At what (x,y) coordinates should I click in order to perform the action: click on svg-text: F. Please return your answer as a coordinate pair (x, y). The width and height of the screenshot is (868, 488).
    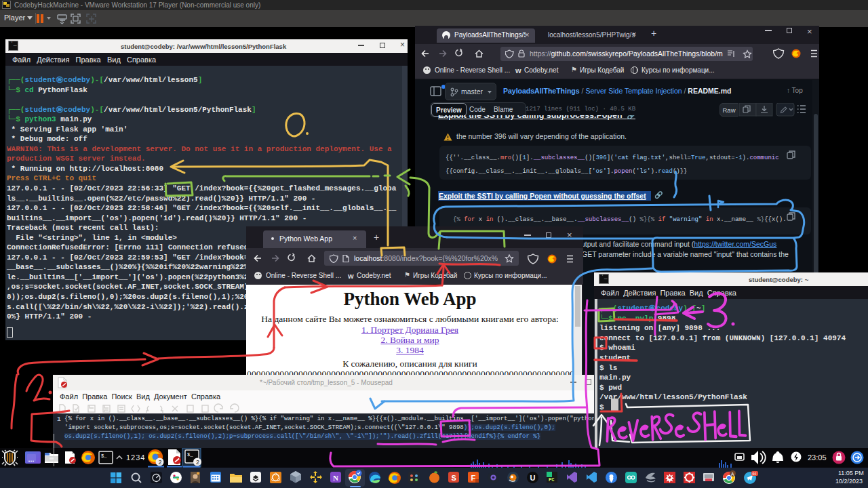
    Looking at the image, I should click on (473, 478).